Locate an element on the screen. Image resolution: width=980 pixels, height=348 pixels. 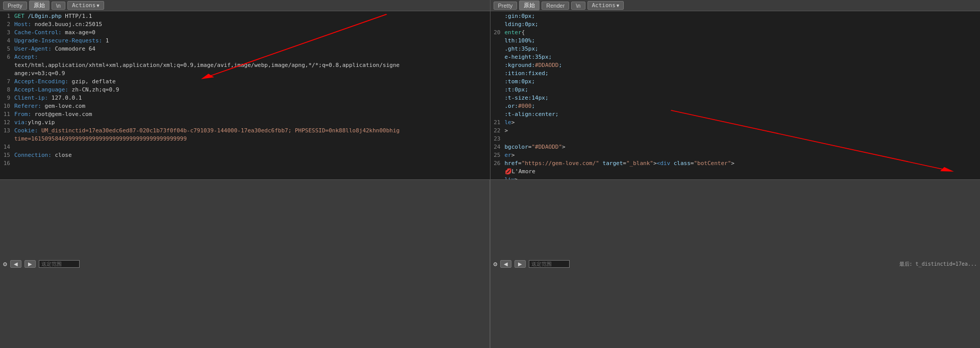
table-row: 5 User-Agent: Commodore 64 is located at coordinates (245, 49).